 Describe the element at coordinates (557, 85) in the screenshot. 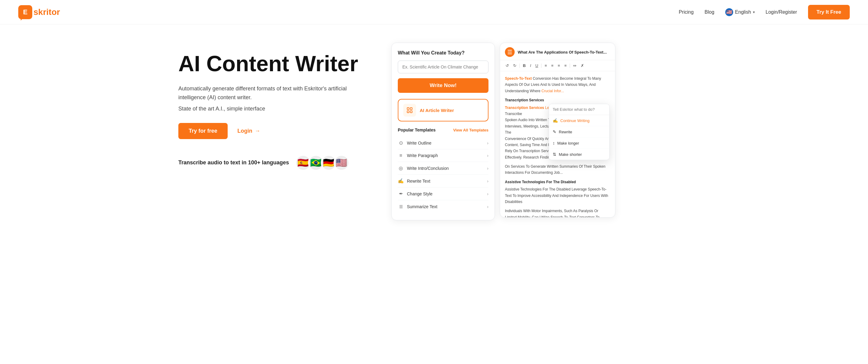

I see `content-intro: Speech-To-Text Conversion Has Become Int…` at that location.